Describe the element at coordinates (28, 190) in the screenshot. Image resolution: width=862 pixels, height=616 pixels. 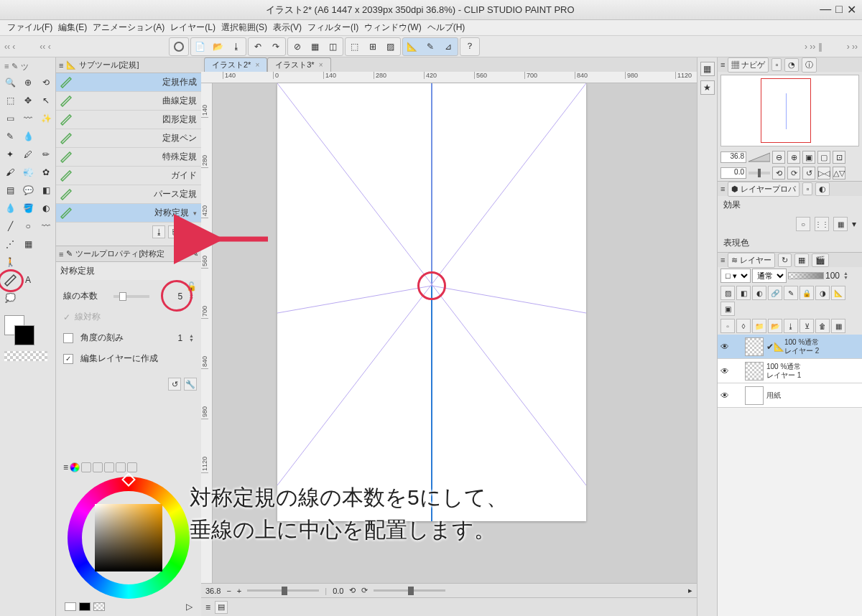
I see `balloon-tool: 💬` at that location.